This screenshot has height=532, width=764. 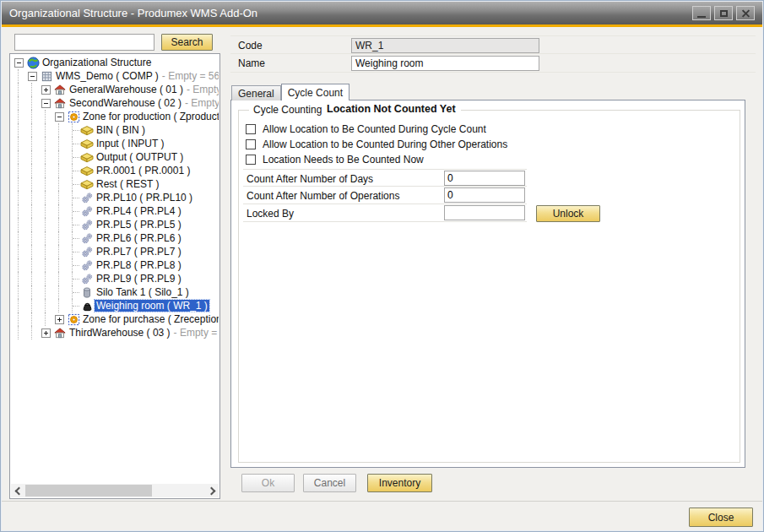 What do you see at coordinates (115, 306) in the screenshot?
I see `tree-item: Weighing room ( WR_1 )` at bounding box center [115, 306].